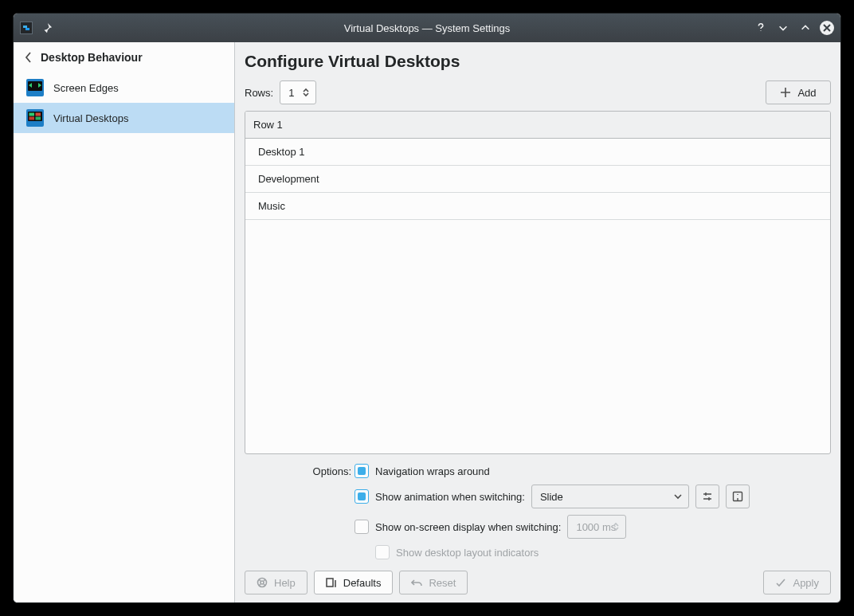  I want to click on apply-button-label: Apply, so click(806, 583).